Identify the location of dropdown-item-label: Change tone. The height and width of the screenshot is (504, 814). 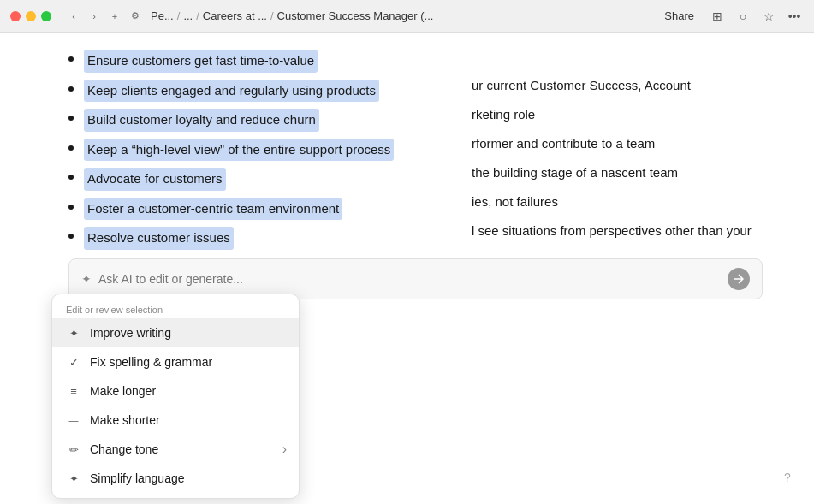
(124, 449).